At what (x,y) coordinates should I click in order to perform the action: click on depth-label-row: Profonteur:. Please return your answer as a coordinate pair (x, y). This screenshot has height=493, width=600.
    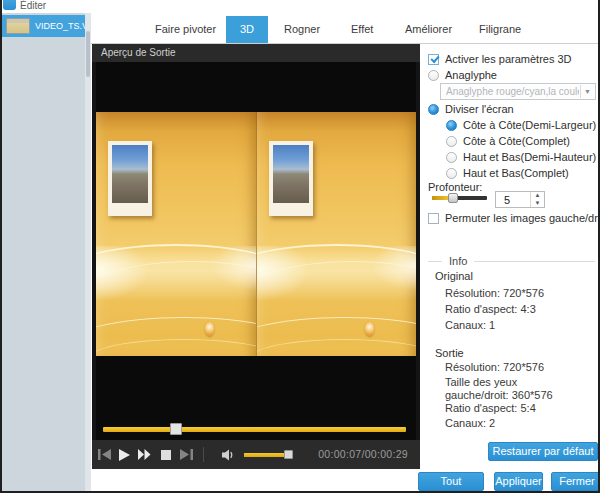
    Looking at the image, I should click on (455, 187).